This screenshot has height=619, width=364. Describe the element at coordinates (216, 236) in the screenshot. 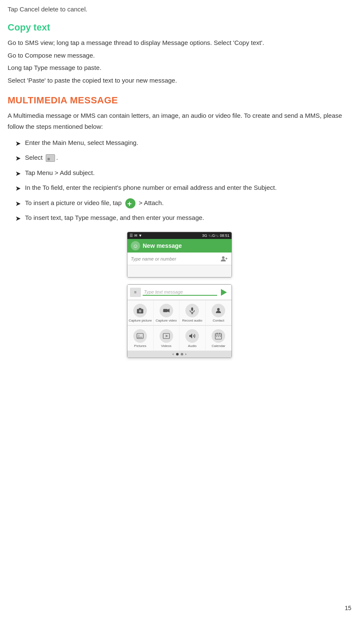

I see `network-time: 3G ↑↓G↑↓ 08:51` at that location.